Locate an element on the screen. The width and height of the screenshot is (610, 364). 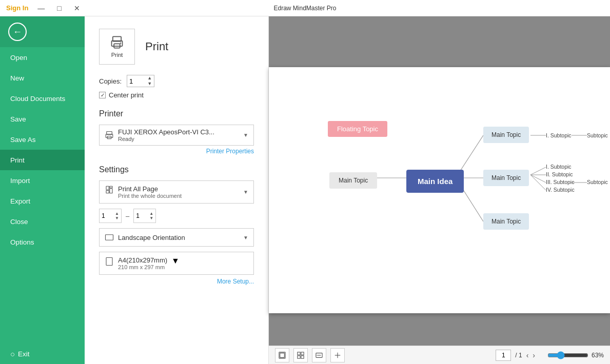
maximize-button: □ is located at coordinates (59, 8).